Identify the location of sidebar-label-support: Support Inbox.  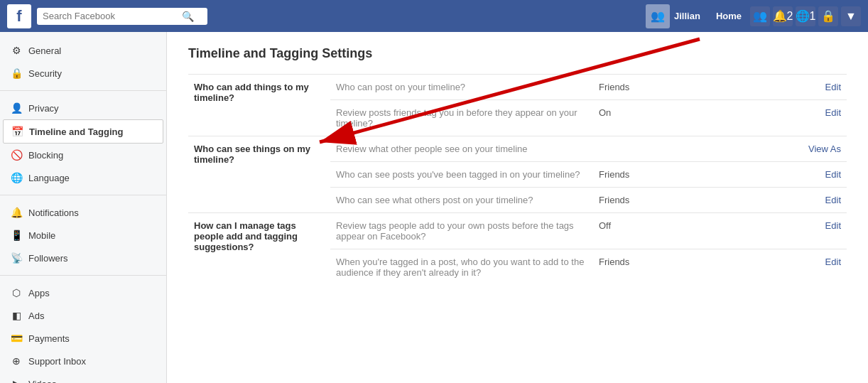
(57, 361).